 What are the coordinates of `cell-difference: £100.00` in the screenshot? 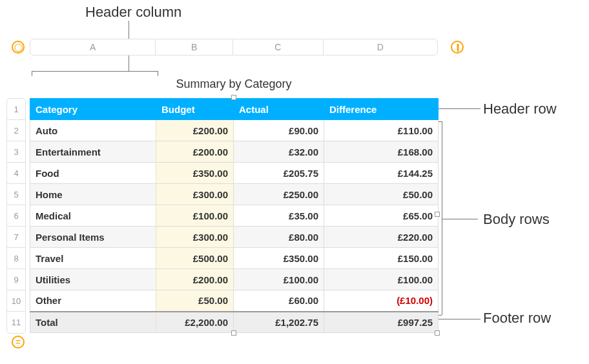 It's located at (381, 280).